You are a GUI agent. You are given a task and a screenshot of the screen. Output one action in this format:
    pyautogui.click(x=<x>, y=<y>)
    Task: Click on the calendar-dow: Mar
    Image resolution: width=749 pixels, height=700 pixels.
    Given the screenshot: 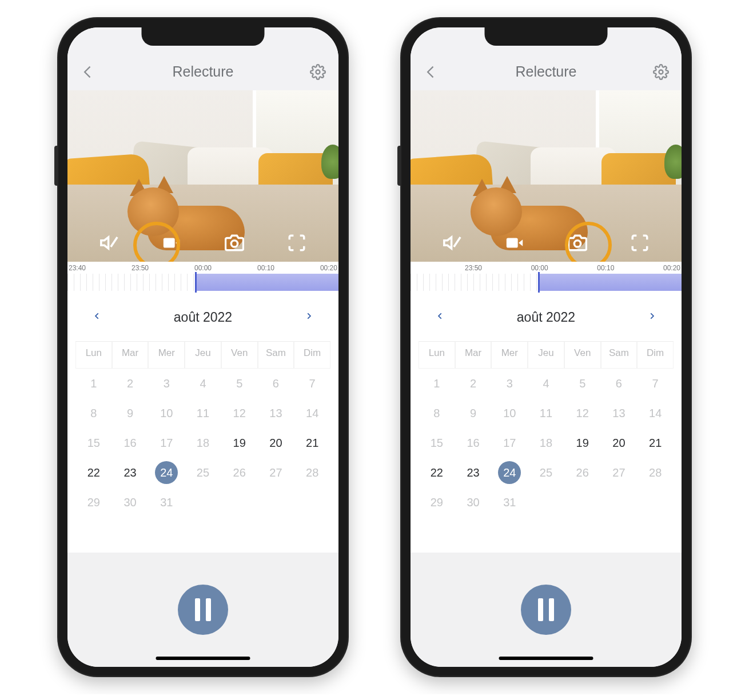 What is the action you would take?
    pyautogui.click(x=130, y=355)
    